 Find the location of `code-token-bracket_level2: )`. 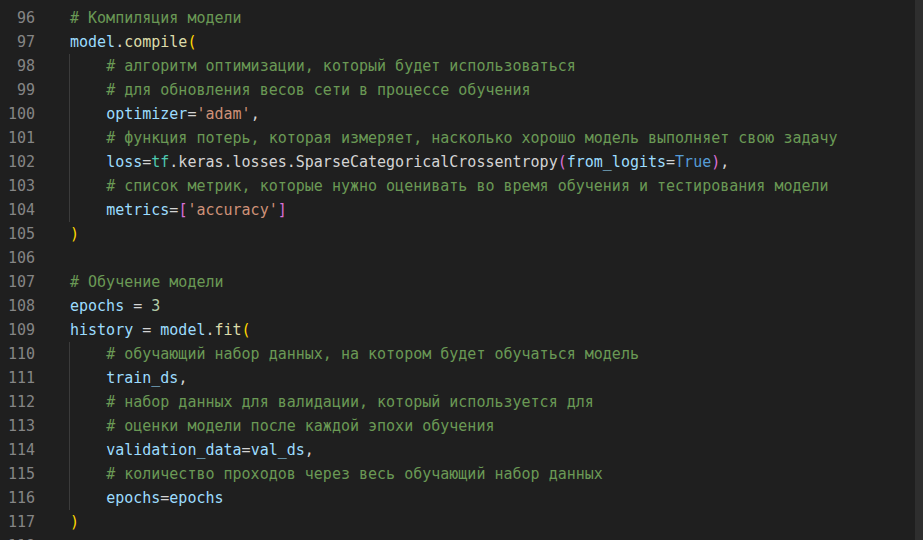

code-token-bracket_level2: ) is located at coordinates (716, 162).